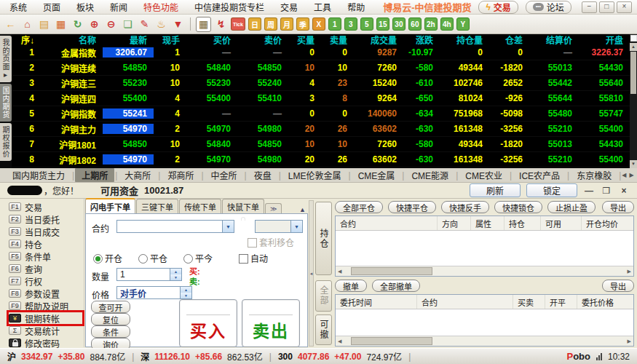  Describe the element at coordinates (229, 7) in the screenshot. I see `menu-item-5: 中信建投期货专栏` at that location.